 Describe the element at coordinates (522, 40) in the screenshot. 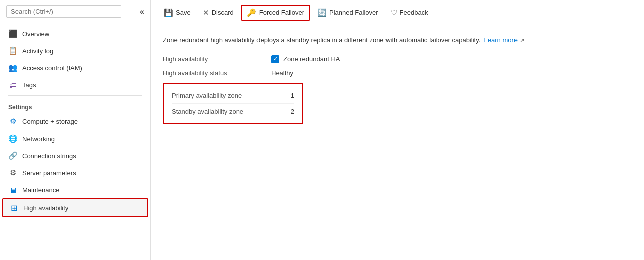

I see `external-link-icon: ↗` at that location.